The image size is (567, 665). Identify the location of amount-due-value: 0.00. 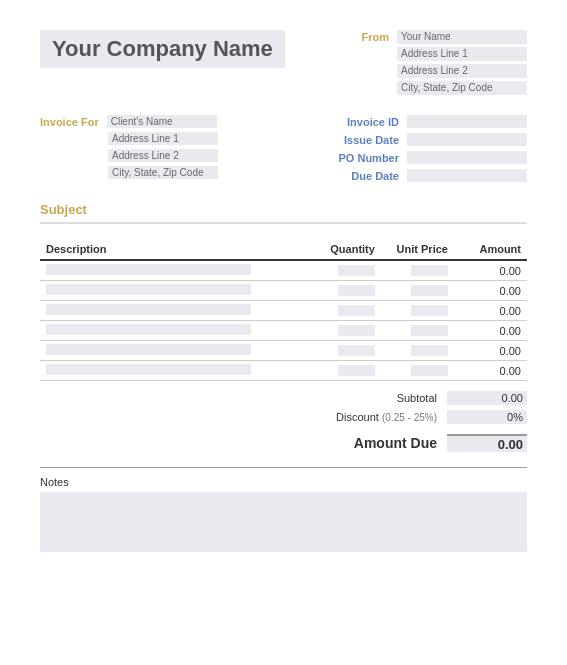
(487, 443).